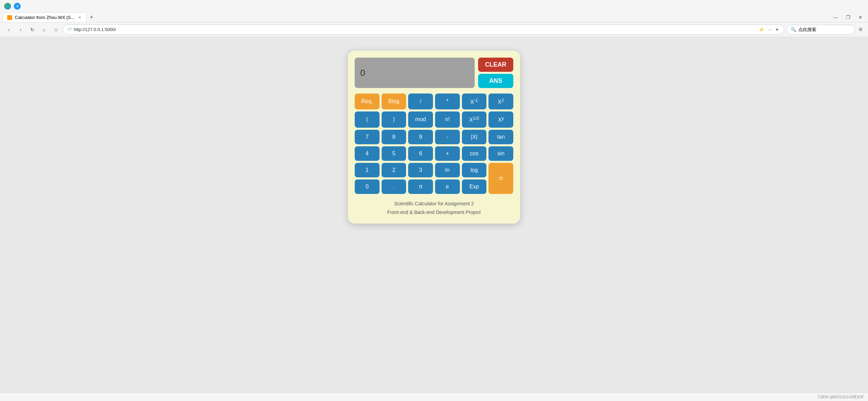 This screenshot has height=401, width=868. Describe the element at coordinates (848, 17) in the screenshot. I see `restore-button: ❐` at that location.